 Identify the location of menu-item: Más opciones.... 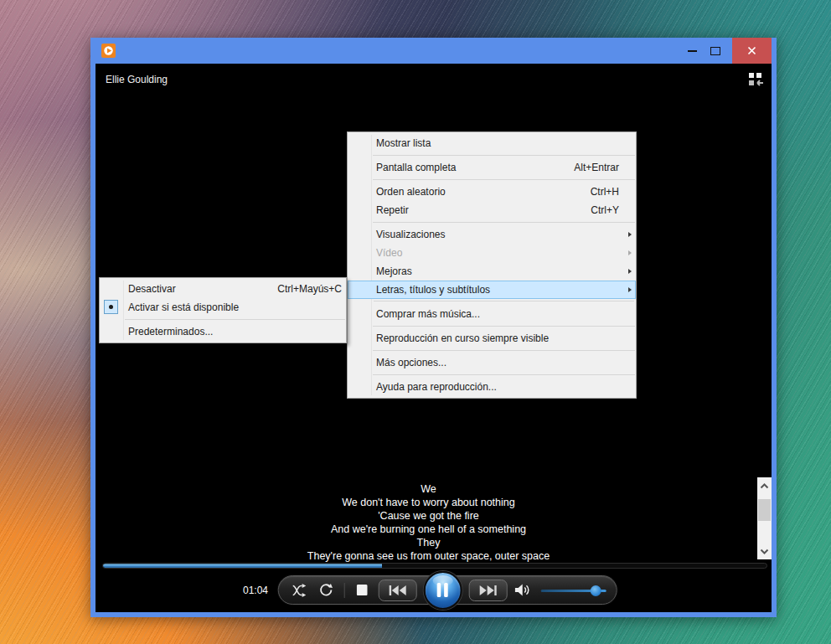
(492, 363).